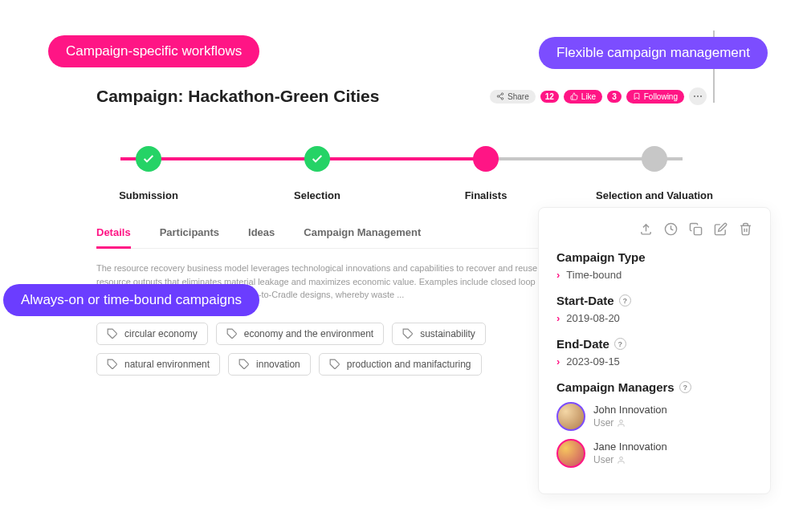 This screenshot has height=532, width=803. Describe the element at coordinates (500, 96) in the screenshot. I see `share-icon` at that location.